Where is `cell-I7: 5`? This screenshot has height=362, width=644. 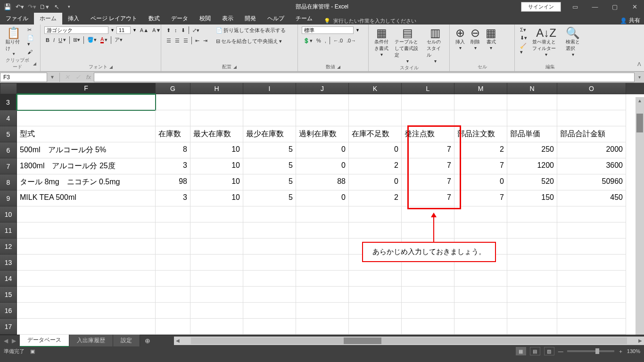
cell-I7: 5 is located at coordinates (270, 166).